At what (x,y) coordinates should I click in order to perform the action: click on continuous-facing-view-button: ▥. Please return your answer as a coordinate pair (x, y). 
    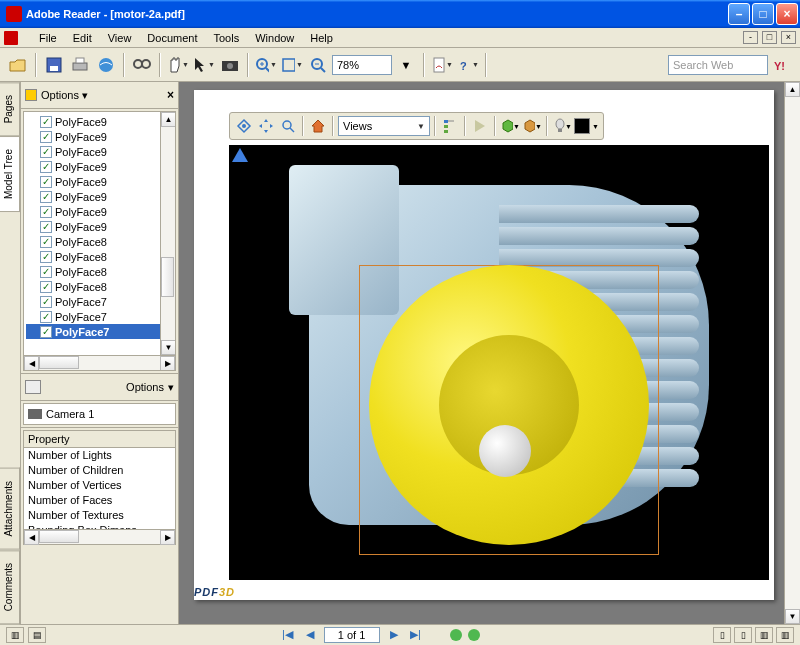
    Looking at the image, I should click on (785, 635).